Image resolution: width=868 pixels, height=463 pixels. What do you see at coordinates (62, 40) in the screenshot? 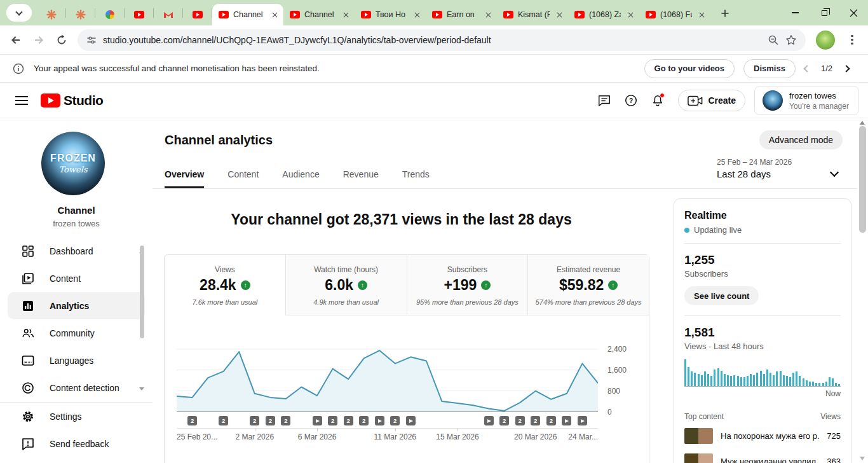
I see `reload-button` at bounding box center [62, 40].